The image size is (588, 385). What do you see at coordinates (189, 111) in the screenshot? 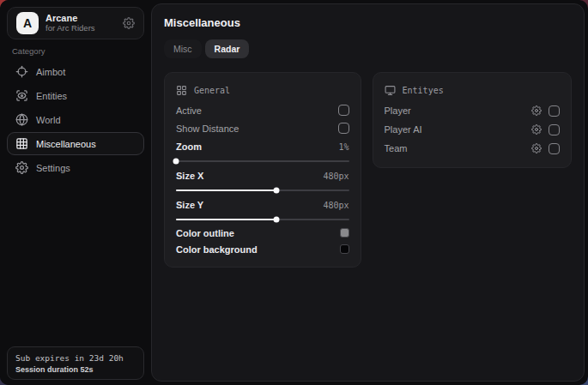
I see `row-label: Active` at bounding box center [189, 111].